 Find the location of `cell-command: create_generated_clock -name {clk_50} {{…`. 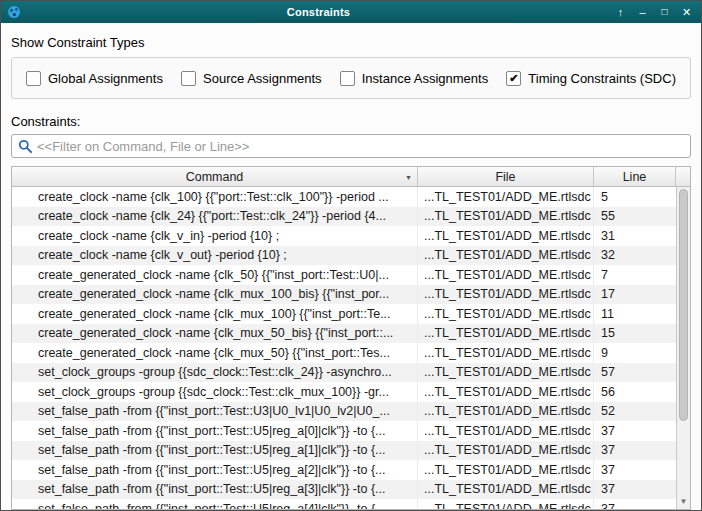

cell-command: create_generated_clock -name {clk_50} {{… is located at coordinates (215, 275).